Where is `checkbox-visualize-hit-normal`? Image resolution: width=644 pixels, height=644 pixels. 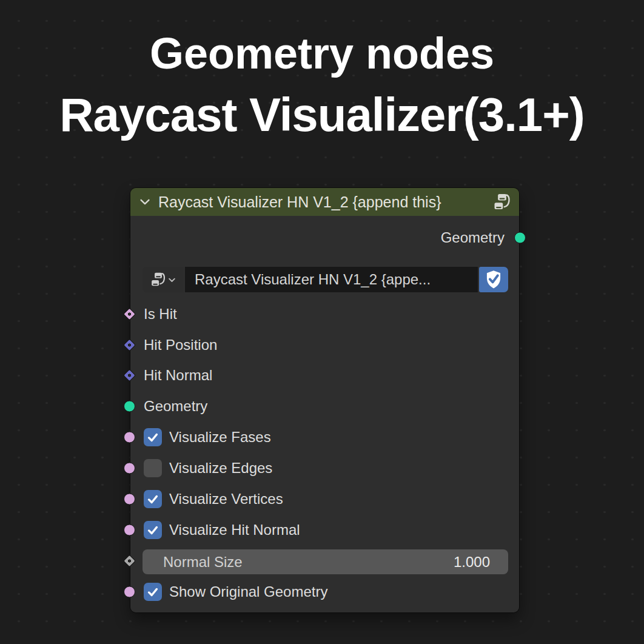
checkbox-visualize-hit-normal is located at coordinates (153, 530).